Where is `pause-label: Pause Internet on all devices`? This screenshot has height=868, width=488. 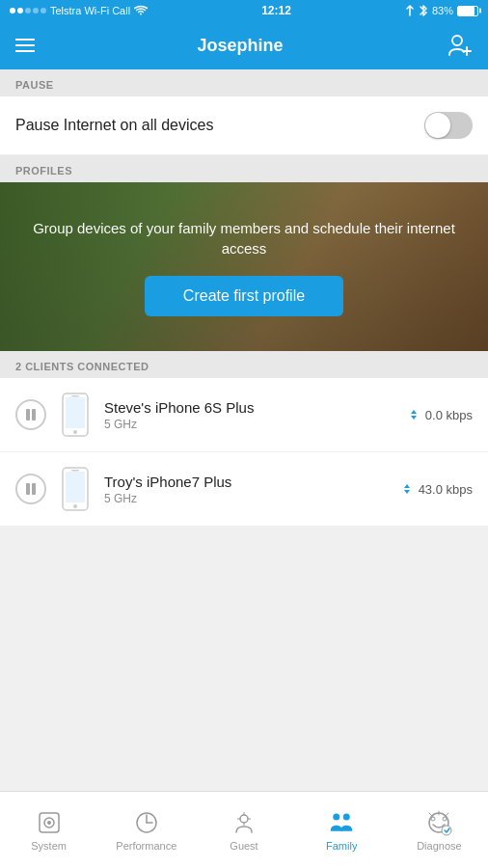
pause-label: Pause Internet on all devices is located at coordinates (114, 125).